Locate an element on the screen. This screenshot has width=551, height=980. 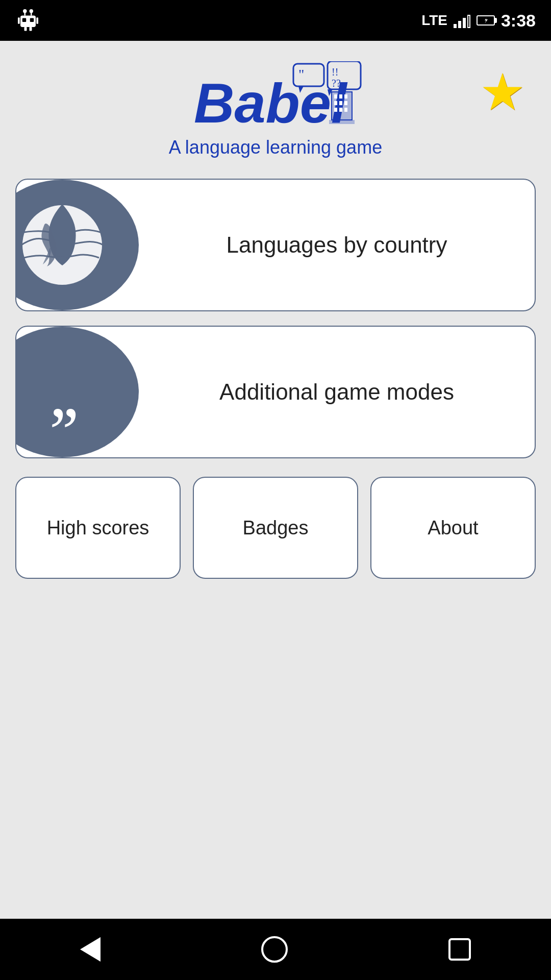
back-button is located at coordinates (90, 949).